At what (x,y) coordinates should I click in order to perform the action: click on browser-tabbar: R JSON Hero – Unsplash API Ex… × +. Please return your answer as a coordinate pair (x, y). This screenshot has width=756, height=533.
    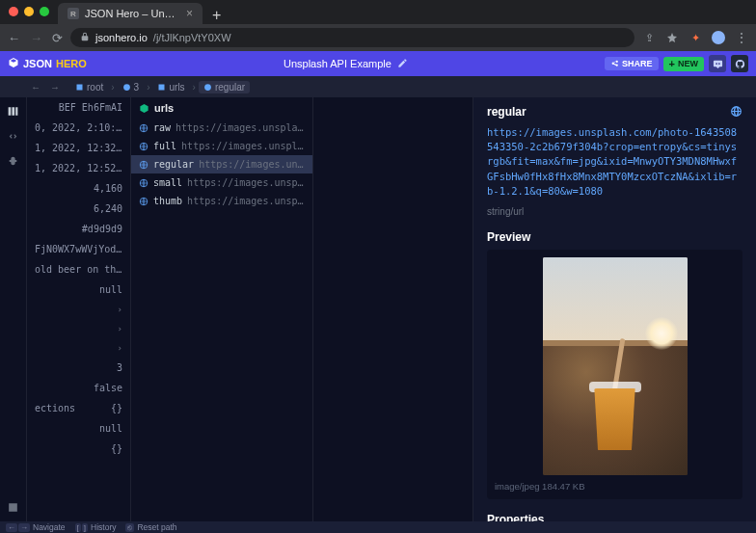
    Looking at the image, I should click on (378, 12).